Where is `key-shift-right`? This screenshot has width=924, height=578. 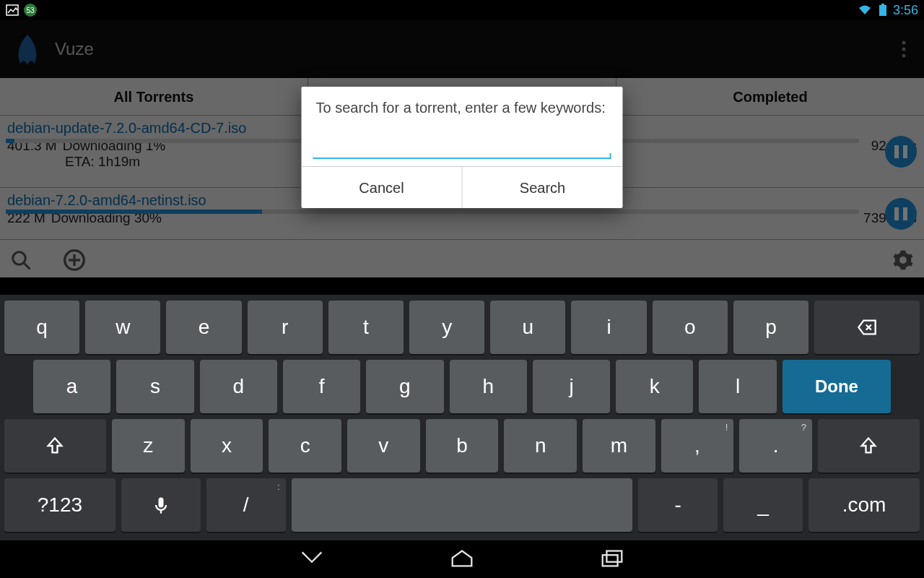 key-shift-right is located at coordinates (869, 446).